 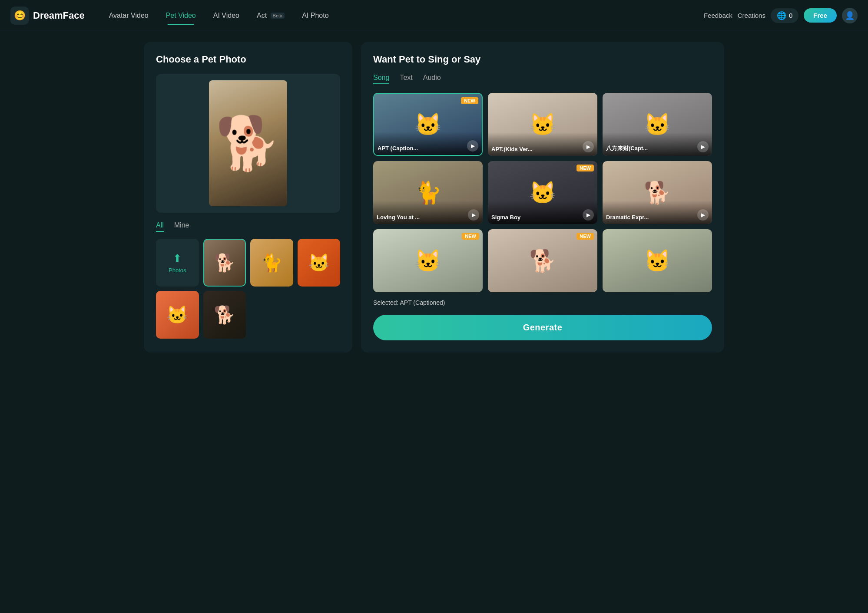 What do you see at coordinates (177, 258) in the screenshot?
I see `upload-icon: ⬆` at bounding box center [177, 258].